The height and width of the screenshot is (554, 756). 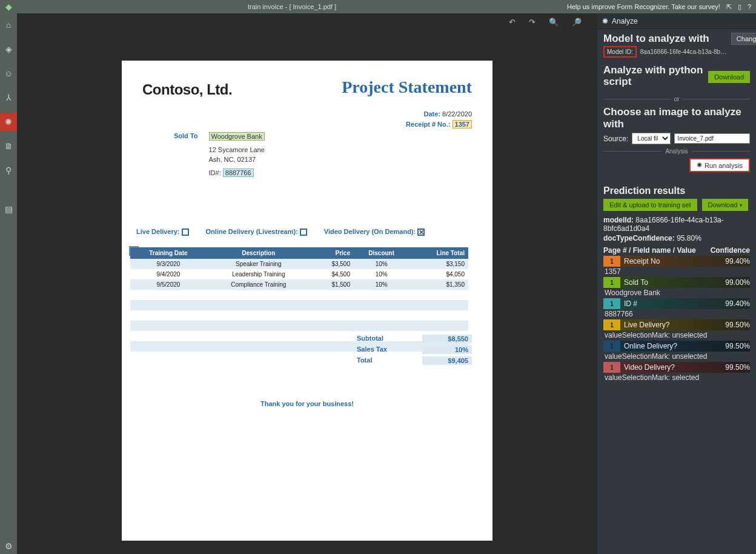 I want to click on subtotal-label: Subtotal, so click(x=370, y=339).